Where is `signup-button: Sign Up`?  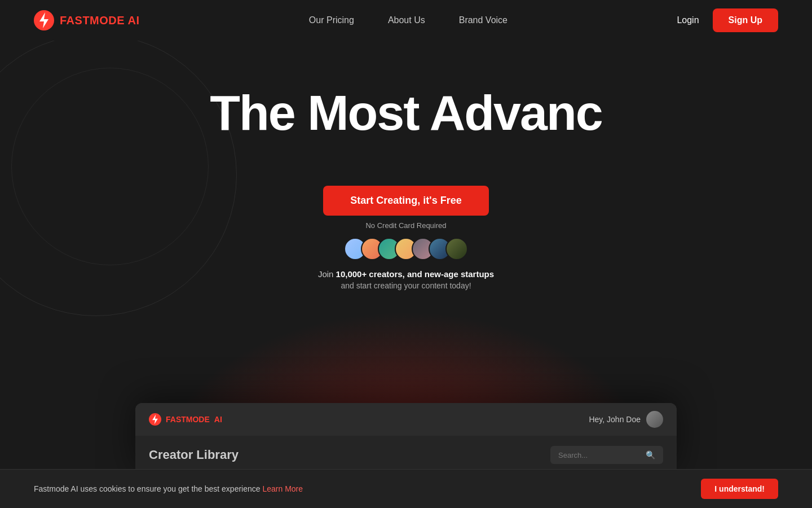
signup-button: Sign Up is located at coordinates (745, 20).